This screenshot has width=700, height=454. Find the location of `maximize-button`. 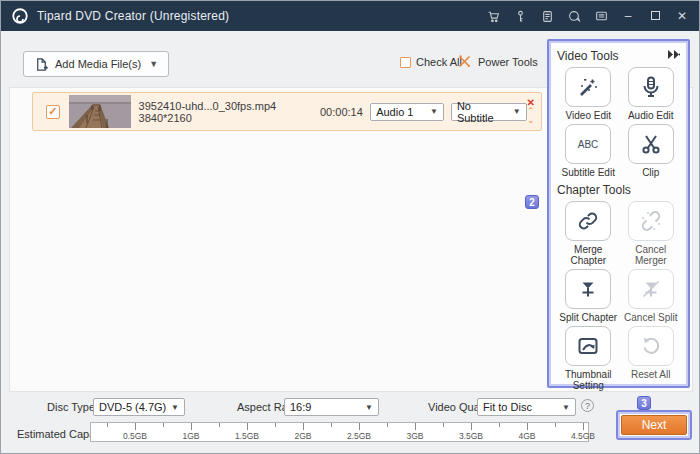

maximize-button is located at coordinates (655, 16).